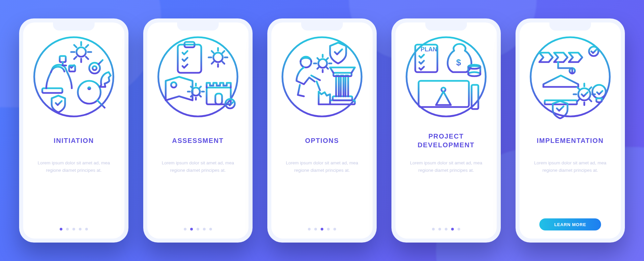  Describe the element at coordinates (322, 130) in the screenshot. I see `phone-screen: OPTIONSLorem ipsum dolor sit amet ad, me…` at that location.